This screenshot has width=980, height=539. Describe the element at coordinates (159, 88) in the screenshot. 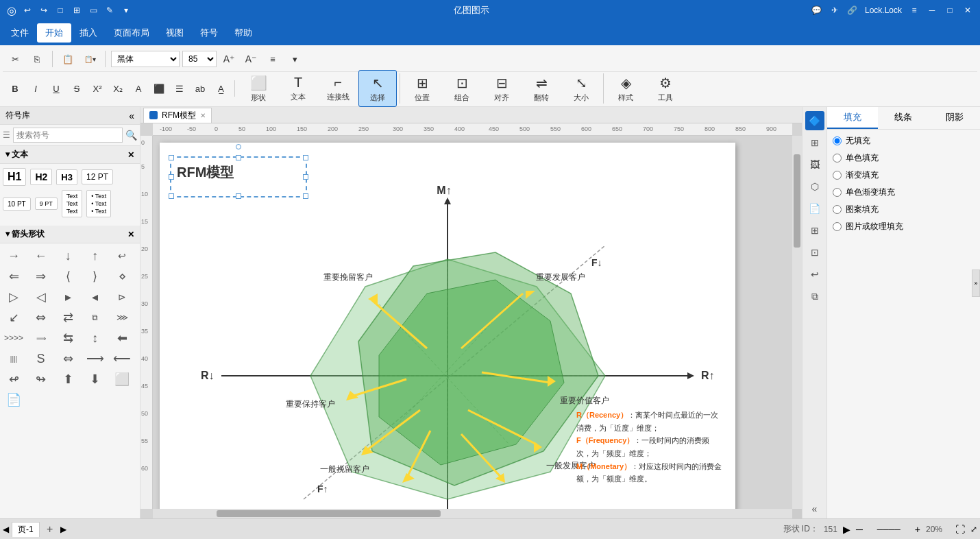

I see `align-left-btn: ⬛` at that location.